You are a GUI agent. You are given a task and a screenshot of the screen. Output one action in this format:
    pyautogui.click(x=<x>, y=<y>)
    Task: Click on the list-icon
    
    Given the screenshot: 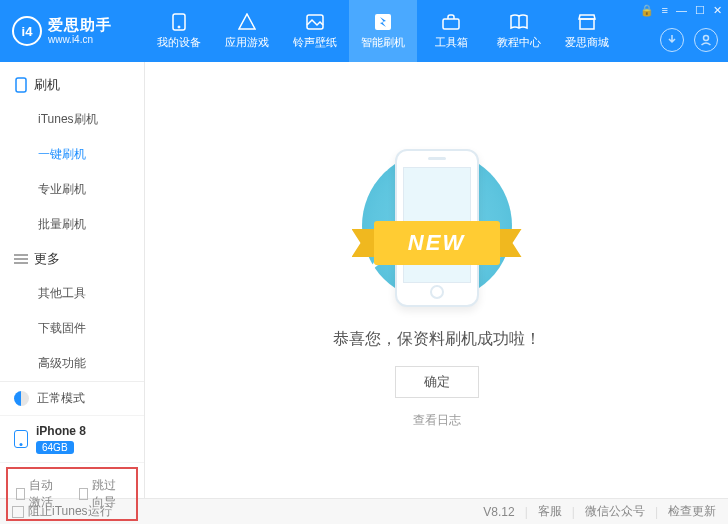 What is the action you would take?
    pyautogui.click(x=21, y=259)
    